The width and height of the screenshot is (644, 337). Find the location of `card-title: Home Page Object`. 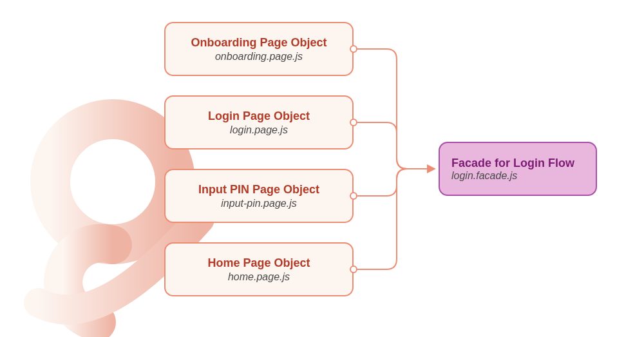

card-title: Home Page Object is located at coordinates (259, 263).